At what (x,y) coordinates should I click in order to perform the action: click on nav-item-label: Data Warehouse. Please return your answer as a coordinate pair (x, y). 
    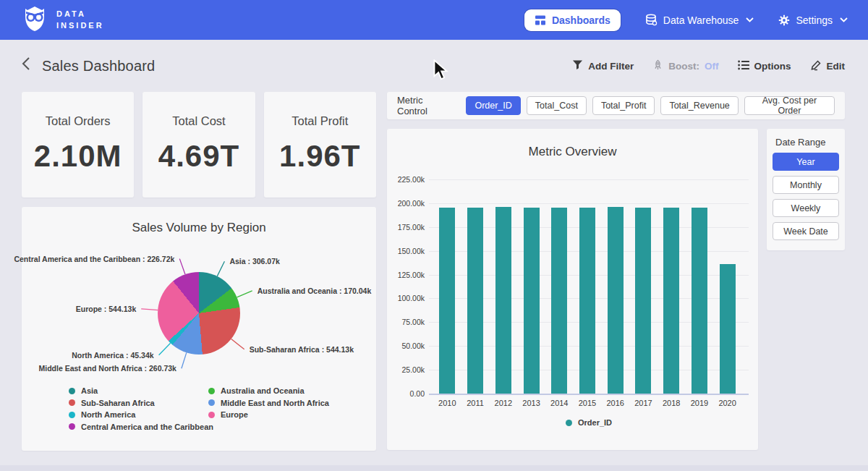
    Looking at the image, I should click on (702, 20).